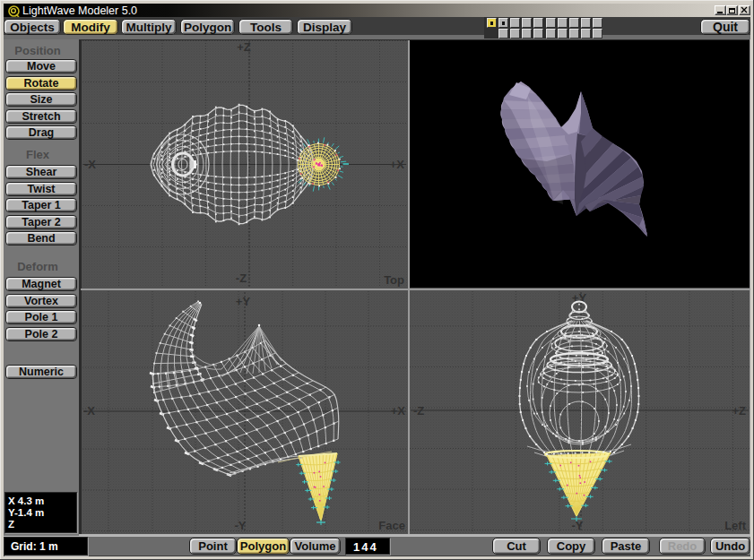  What do you see at coordinates (244, 301) in the screenshot?
I see `svg-text: +Y` at bounding box center [244, 301].